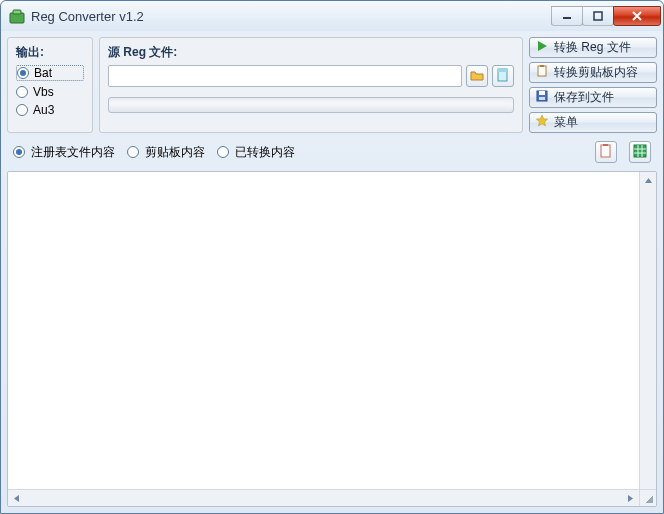 The height and width of the screenshot is (514, 664). What do you see at coordinates (542, 98) in the screenshot?
I see `save-icon` at bounding box center [542, 98].